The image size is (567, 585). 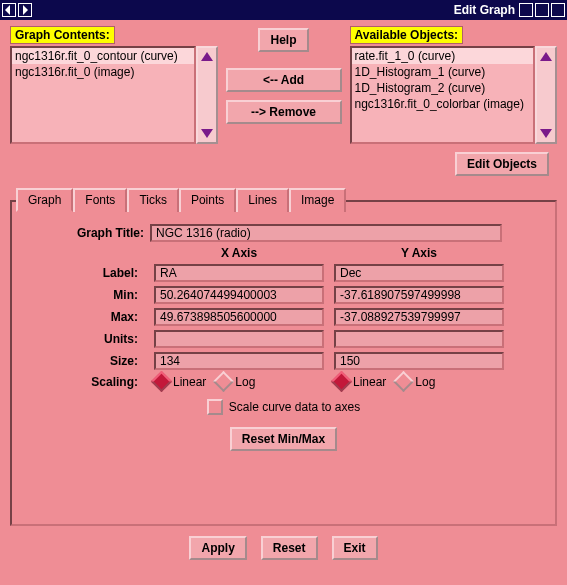 I want to click on y-scaling-linear-radio: Linear, so click(x=360, y=382).